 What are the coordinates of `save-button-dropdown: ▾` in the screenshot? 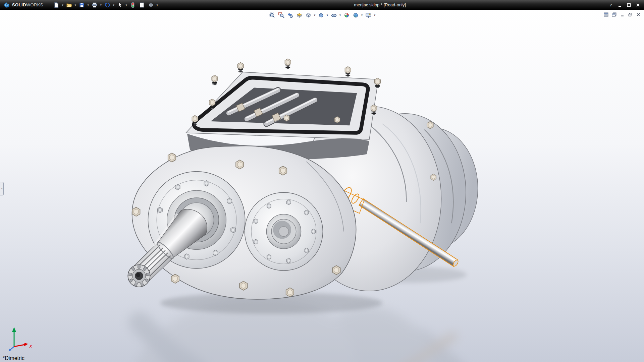 It's located at (88, 5).